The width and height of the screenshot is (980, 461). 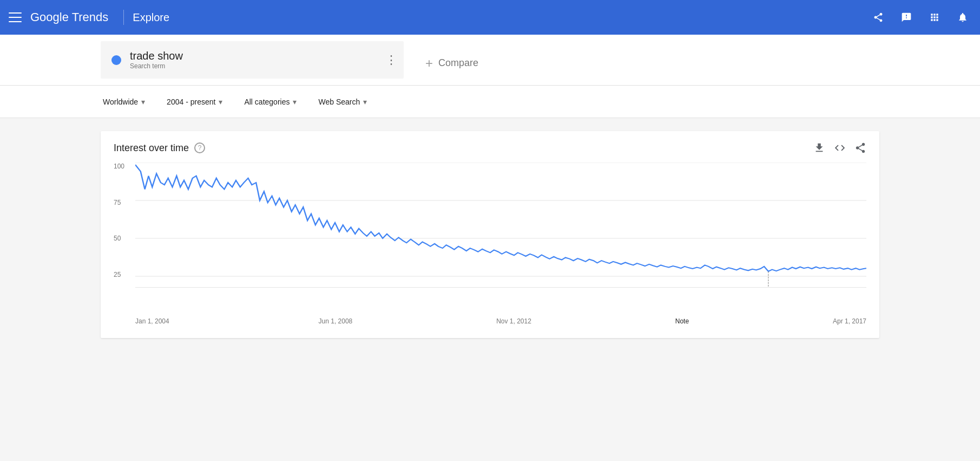 I want to click on compare-area: + Compare, so click(x=642, y=63).